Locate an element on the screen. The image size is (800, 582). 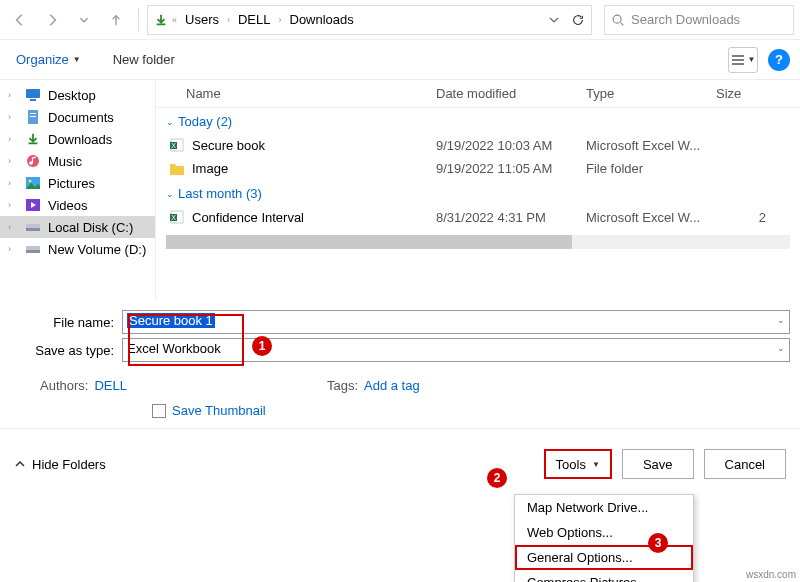
horizontal-scrollbar is located at coordinates (478, 242).